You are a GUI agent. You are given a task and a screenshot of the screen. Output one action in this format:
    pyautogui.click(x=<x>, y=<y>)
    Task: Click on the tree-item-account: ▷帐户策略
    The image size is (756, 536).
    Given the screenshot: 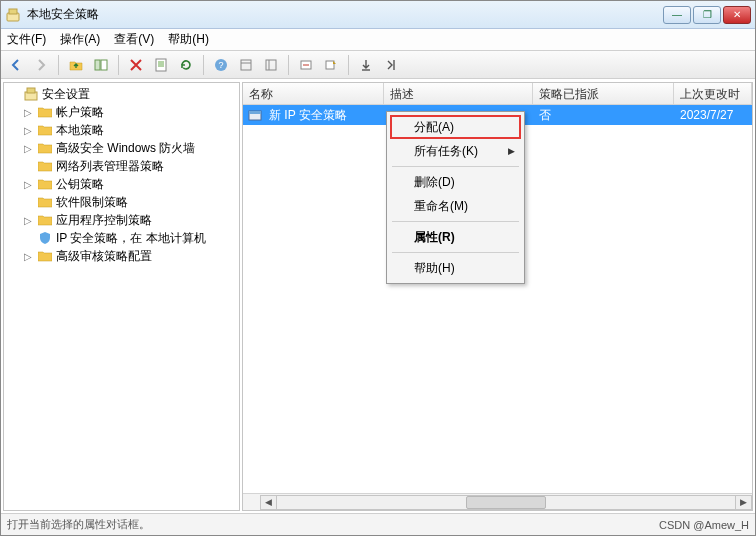 What is the action you would take?
    pyautogui.click(x=122, y=112)
    